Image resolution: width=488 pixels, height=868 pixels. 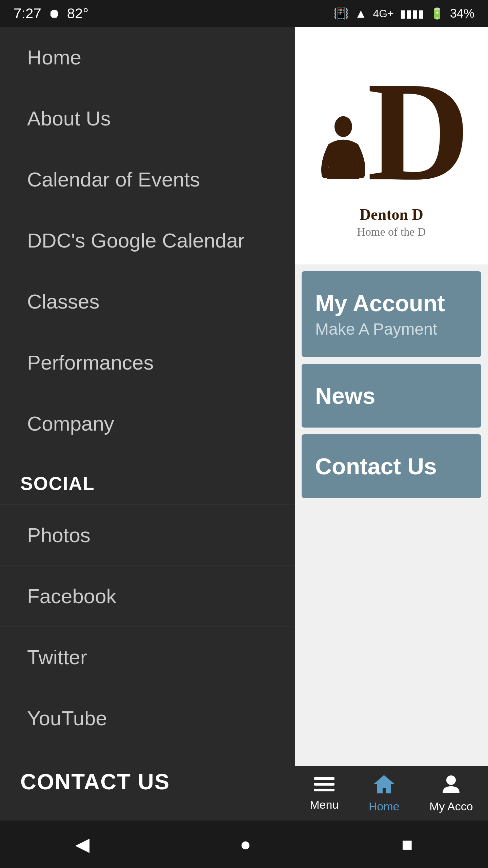 I want to click on logo-letter: D, so click(x=418, y=132).